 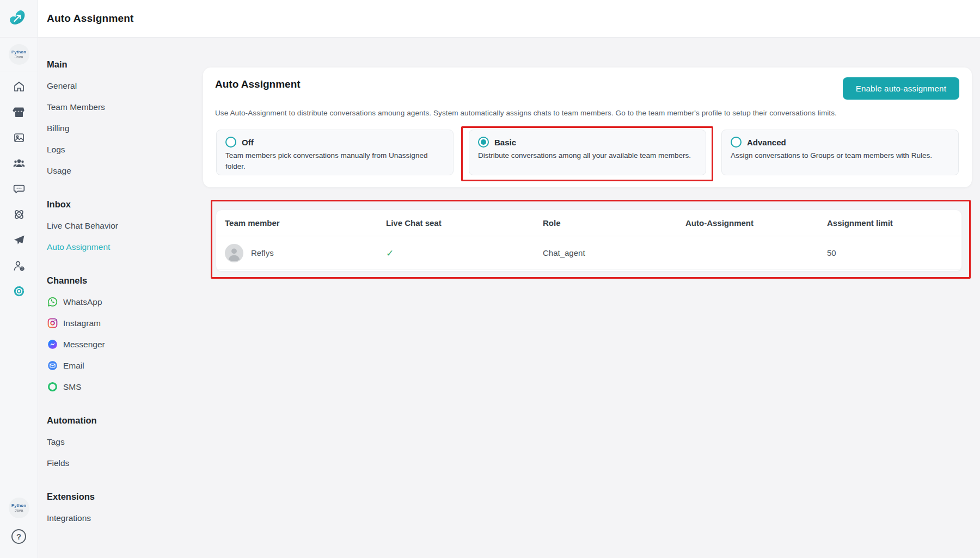 What do you see at coordinates (105, 463) in the screenshot?
I see `sidebar-item-fields: Fields` at bounding box center [105, 463].